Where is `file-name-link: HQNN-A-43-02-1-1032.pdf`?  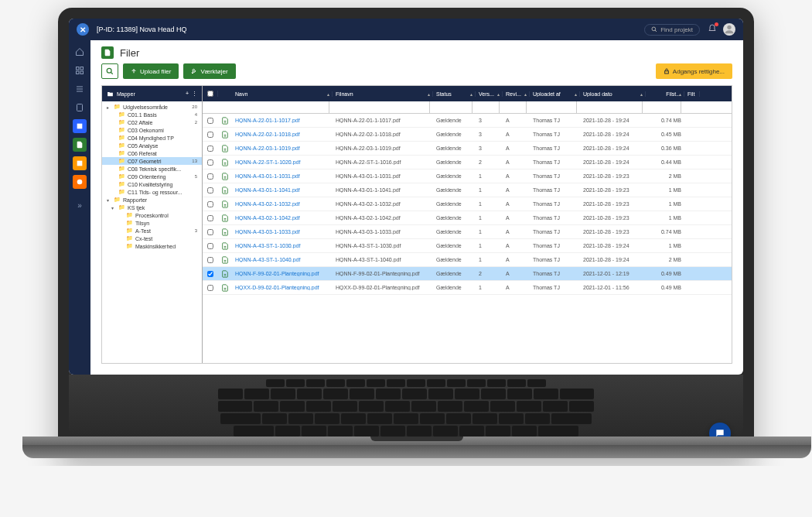
file-name-link: HQNN-A-43-02-1-1032.pdf is located at coordinates (268, 204).